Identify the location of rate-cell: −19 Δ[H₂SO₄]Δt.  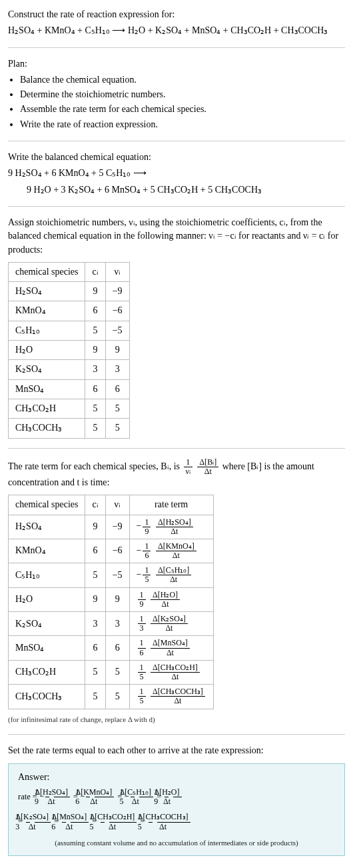
(171, 527).